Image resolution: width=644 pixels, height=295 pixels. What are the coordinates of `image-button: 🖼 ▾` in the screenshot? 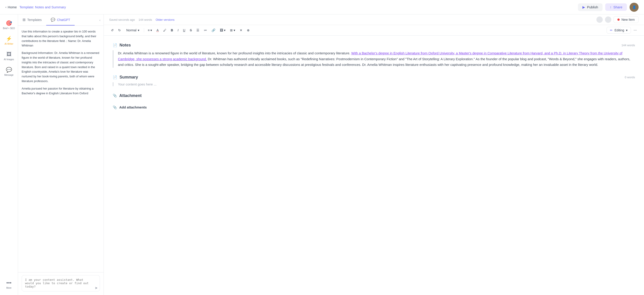 It's located at (222, 30).